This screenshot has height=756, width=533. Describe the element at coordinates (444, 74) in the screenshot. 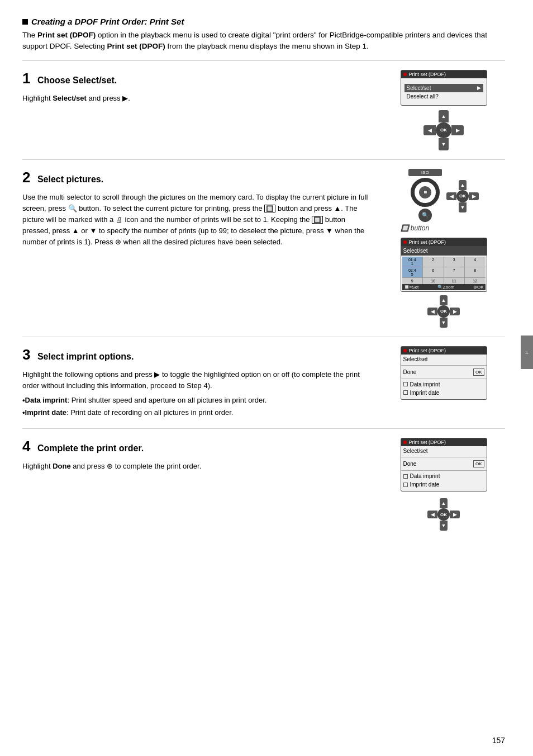

I see `ui-title-bar-1: Print set (DPOF)` at that location.